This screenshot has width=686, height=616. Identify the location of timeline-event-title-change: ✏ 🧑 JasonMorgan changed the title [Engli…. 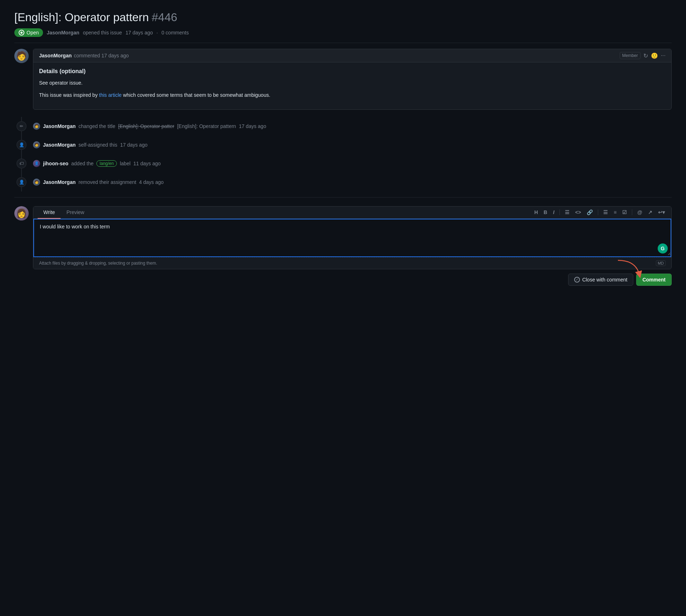
(343, 126).